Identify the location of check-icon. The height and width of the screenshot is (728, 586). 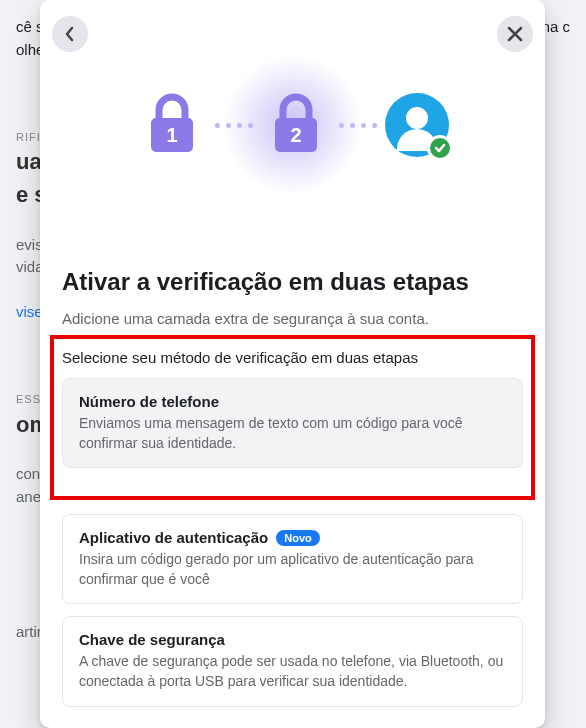
(440, 148).